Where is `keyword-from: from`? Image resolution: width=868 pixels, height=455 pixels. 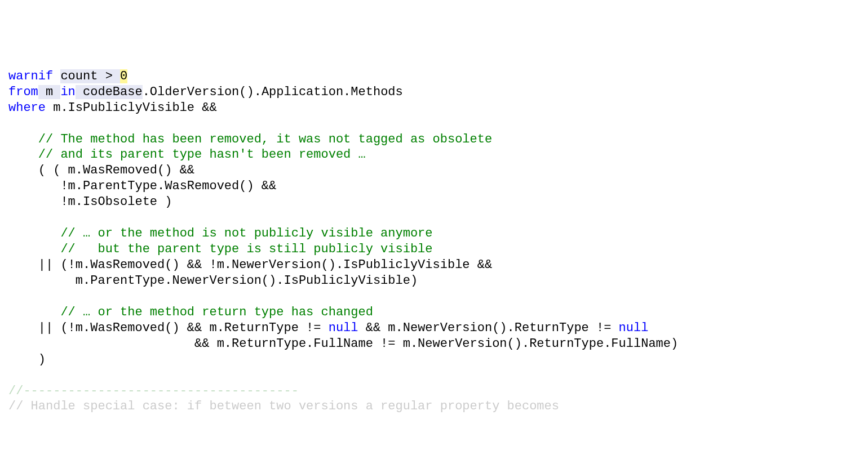 keyword-from: from is located at coordinates (24, 92).